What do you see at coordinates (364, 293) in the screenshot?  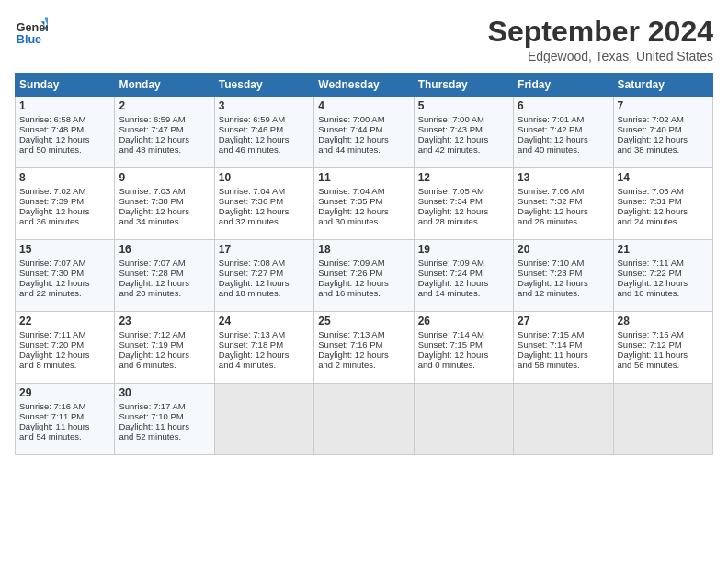 I see `day-info: and 16 minutes.` at bounding box center [364, 293].